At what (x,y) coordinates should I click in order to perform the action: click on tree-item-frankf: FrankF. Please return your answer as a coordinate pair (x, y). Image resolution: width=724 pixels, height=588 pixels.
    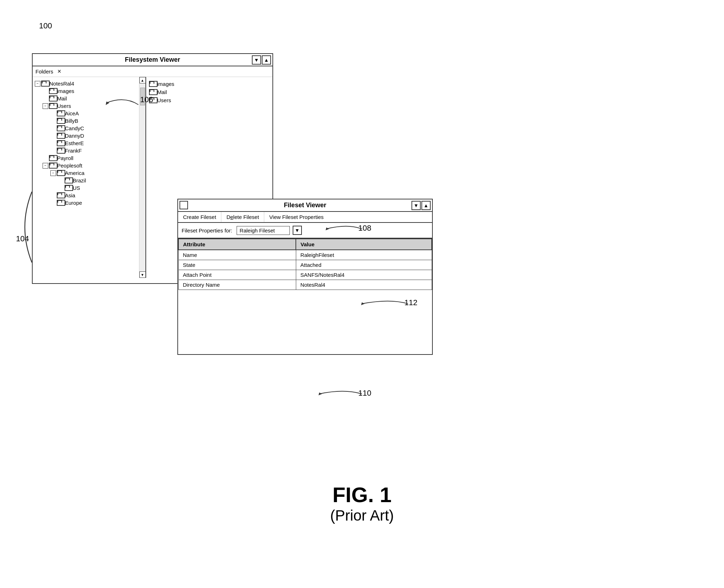
    Looking at the image, I should click on (89, 150).